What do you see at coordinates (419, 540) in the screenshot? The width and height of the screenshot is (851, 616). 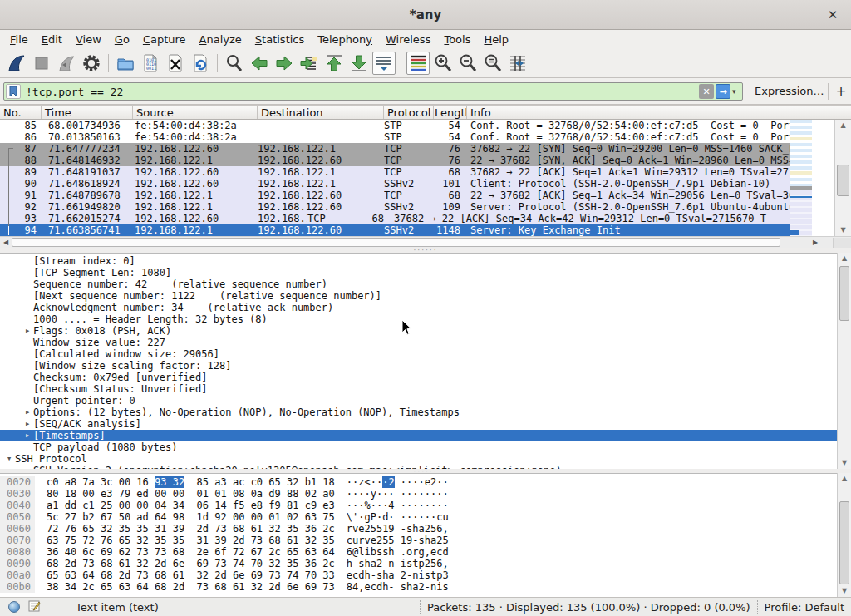 I see `hex-row: 007063 75 72 76 65 32 35 35 31 39 2d 73 …` at bounding box center [419, 540].